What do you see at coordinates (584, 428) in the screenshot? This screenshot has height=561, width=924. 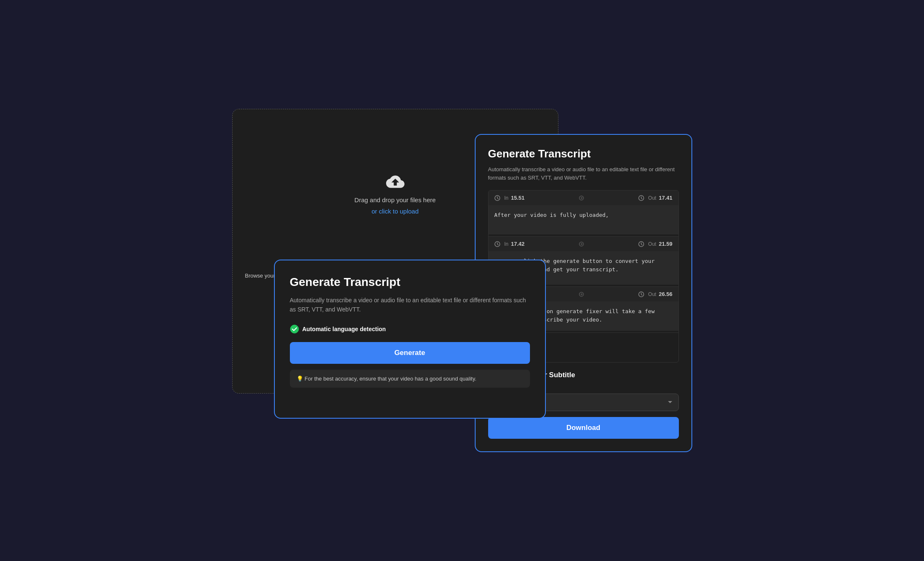 I see `download-button: Download` at bounding box center [584, 428].